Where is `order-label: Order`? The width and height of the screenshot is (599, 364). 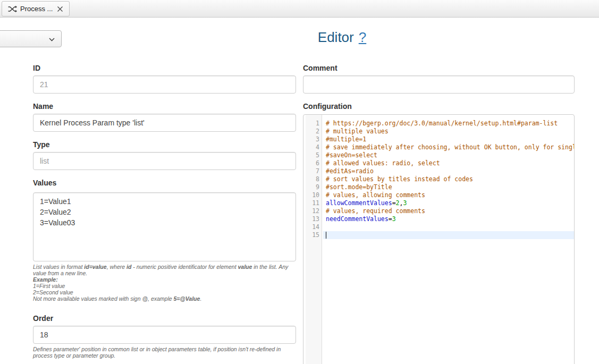 order-label: Order is located at coordinates (165, 318).